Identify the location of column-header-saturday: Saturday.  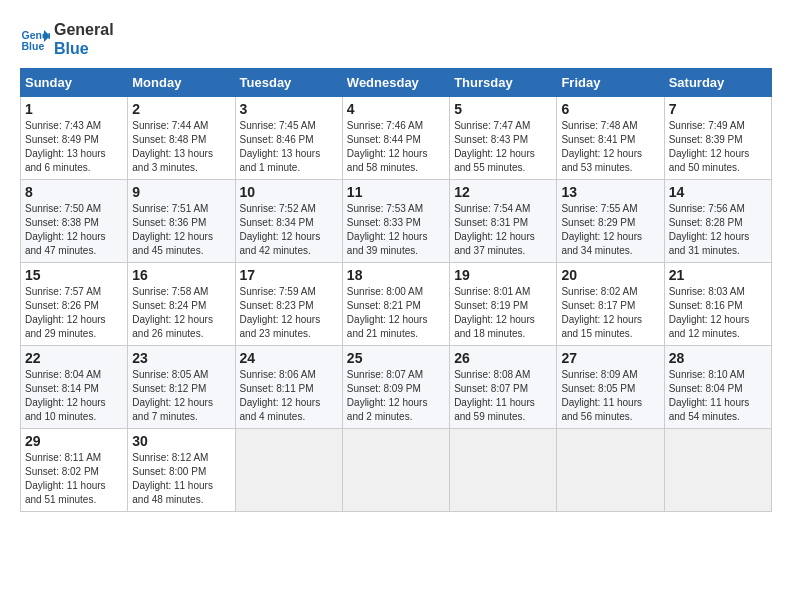
(718, 83).